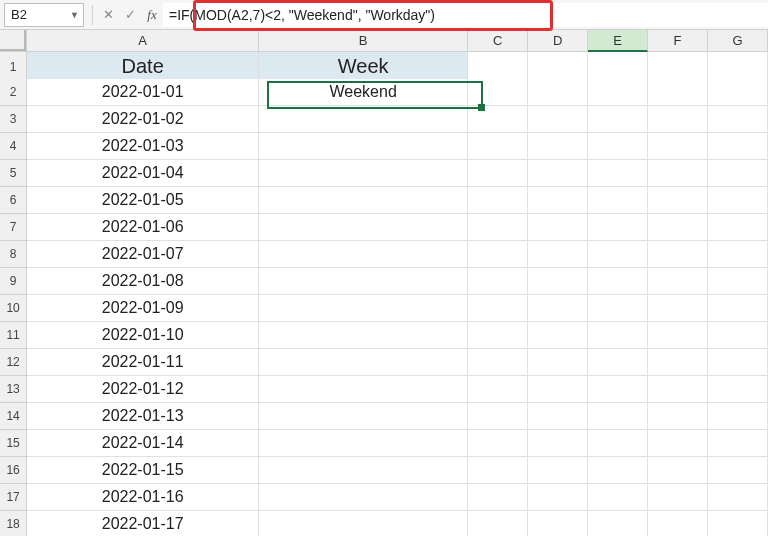 Image resolution: width=768 pixels, height=536 pixels. Describe the element at coordinates (364, 282) in the screenshot. I see `cell-B9` at that location.